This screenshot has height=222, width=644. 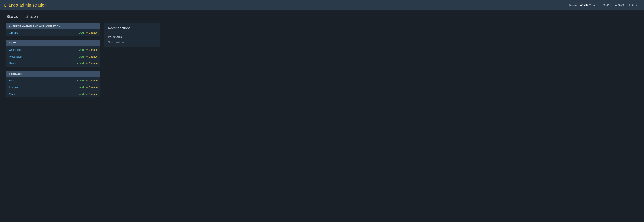 I want to click on none-available: None available, so click(x=132, y=44).